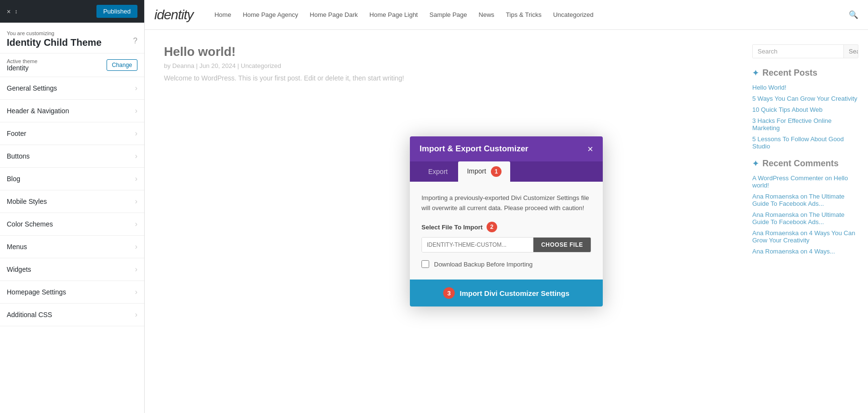  Describe the element at coordinates (334, 14) in the screenshot. I see `nav-dark: Home Page Dark` at that location.